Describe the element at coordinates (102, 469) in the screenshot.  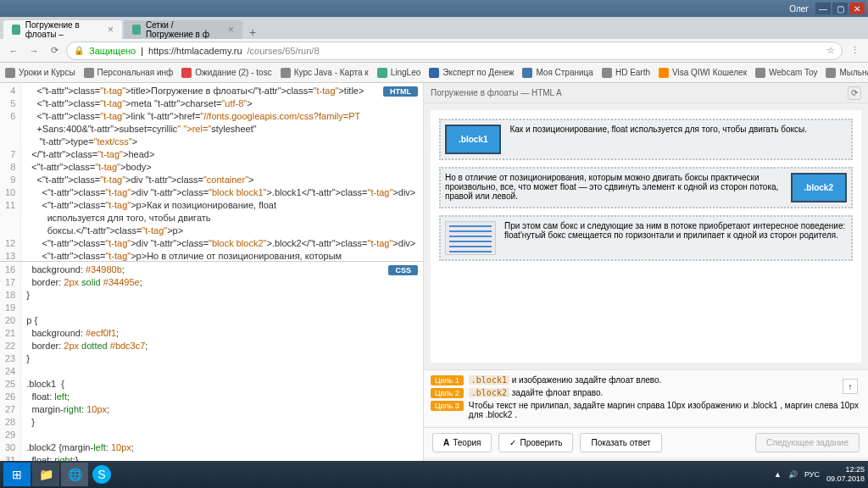
I see `taskbar-skype: S` at that location.